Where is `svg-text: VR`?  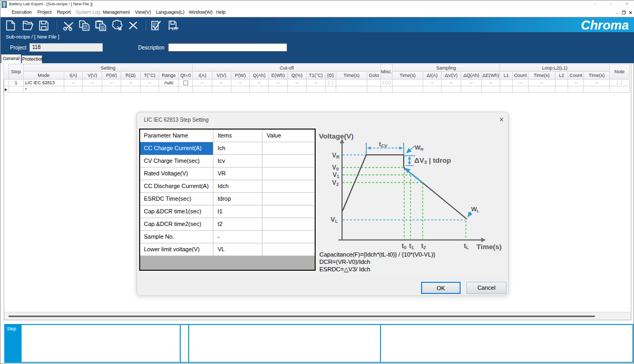
svg-text: VR is located at coordinates (336, 156).